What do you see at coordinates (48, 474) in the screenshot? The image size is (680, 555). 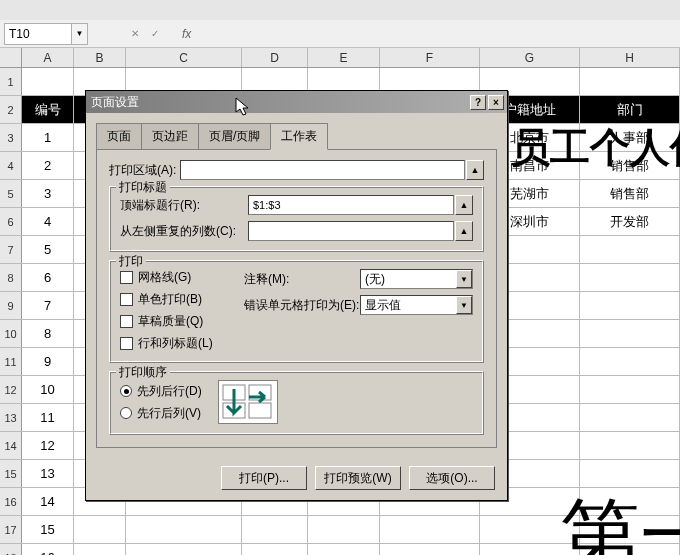 I see `cell: 13` at bounding box center [48, 474].